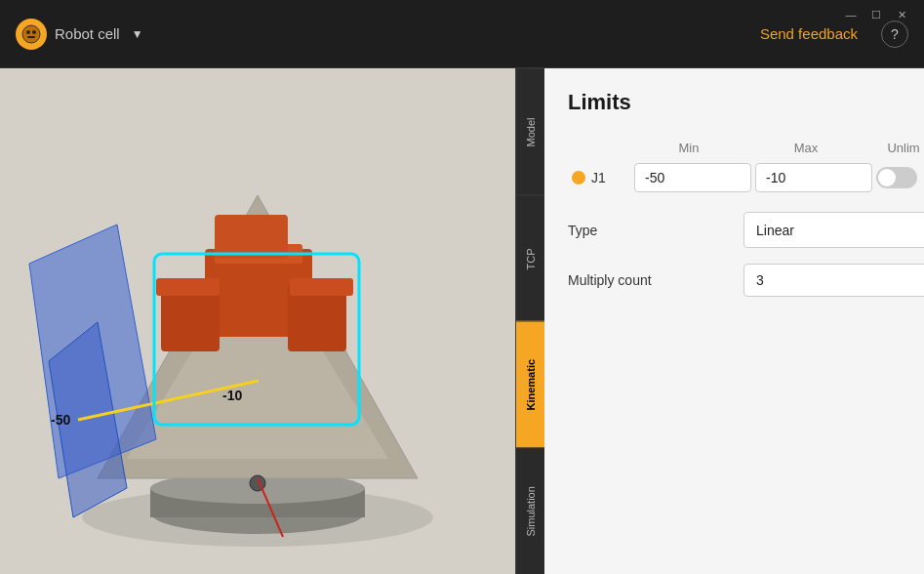 The height and width of the screenshot is (574, 924). I want to click on j1-label: J1, so click(601, 178).